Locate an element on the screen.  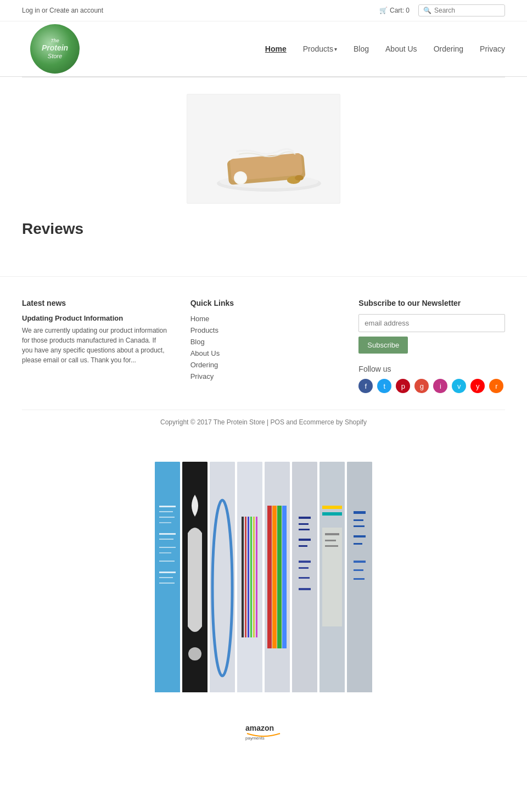
newsletter-email-input is located at coordinates (431, 323).